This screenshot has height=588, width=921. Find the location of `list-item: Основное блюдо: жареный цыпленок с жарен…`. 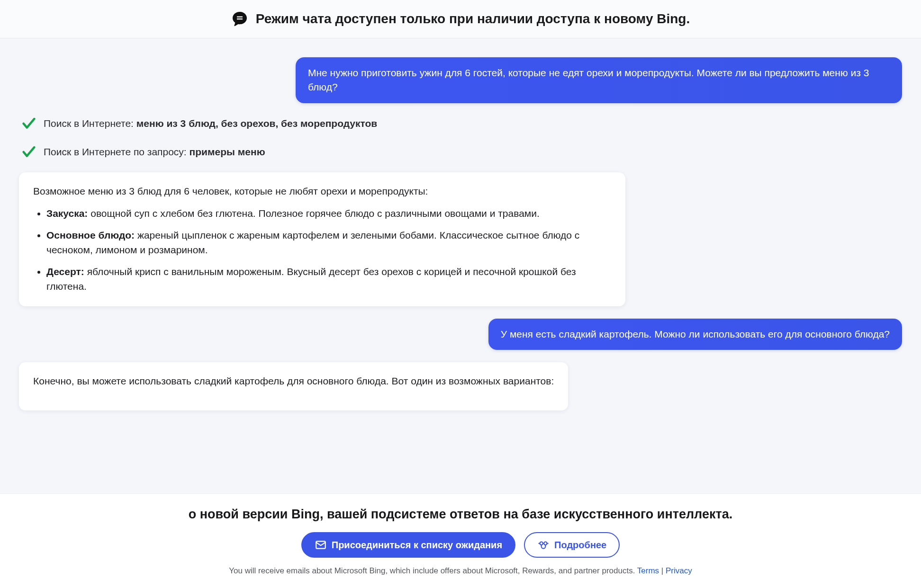

list-item: Основное блюдо: жареный цыпленок с жарен… is located at coordinates (329, 242).